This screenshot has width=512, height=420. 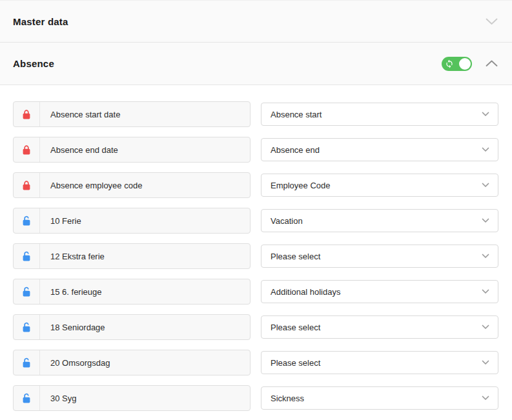 I want to click on mapping-select-value: Additional holidays, so click(x=305, y=292).